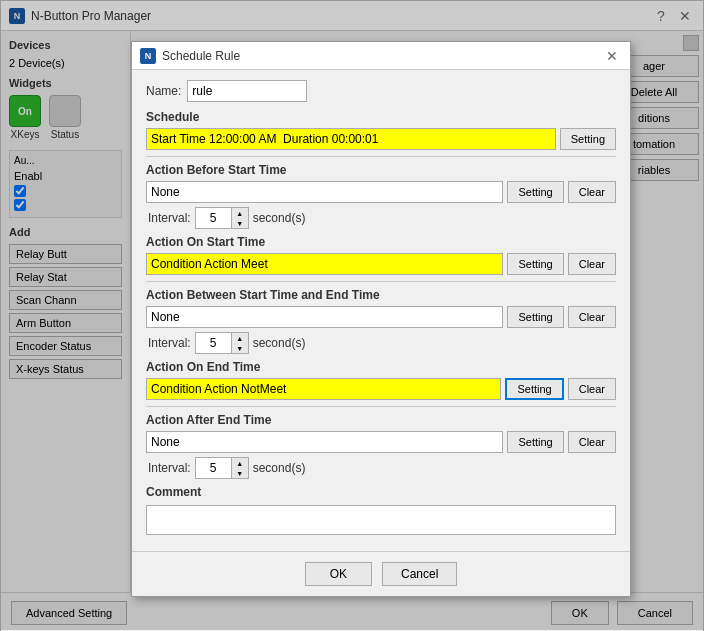 This screenshot has width=704, height=631. What do you see at coordinates (535, 264) in the screenshot?
I see `action-on-start-setting-button: Setting` at bounding box center [535, 264].